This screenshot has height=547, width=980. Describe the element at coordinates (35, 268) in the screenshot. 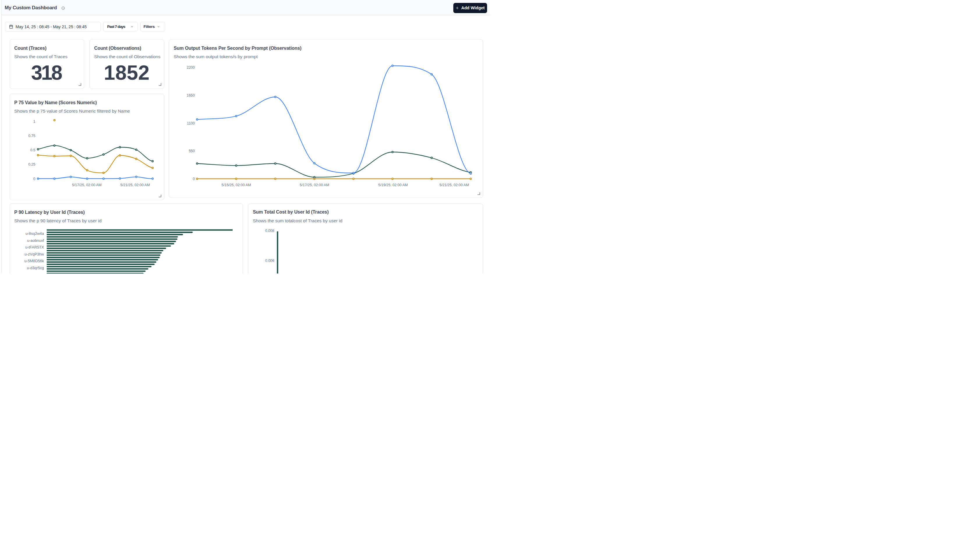

I see `svg-text: u-d3qr5cg` at that location.